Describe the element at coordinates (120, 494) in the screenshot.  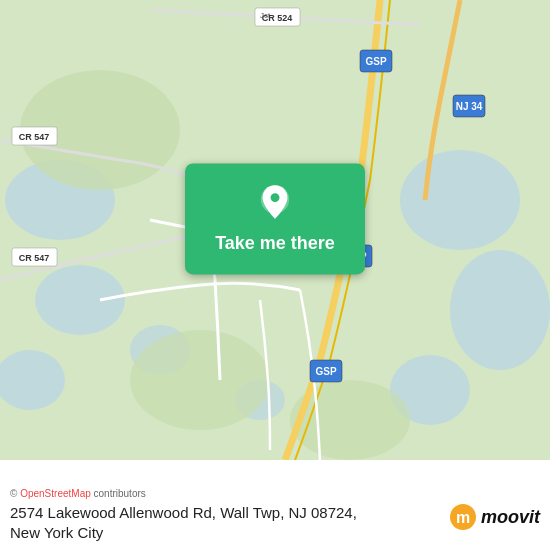
I see `osm-contributors: contributors` at that location.